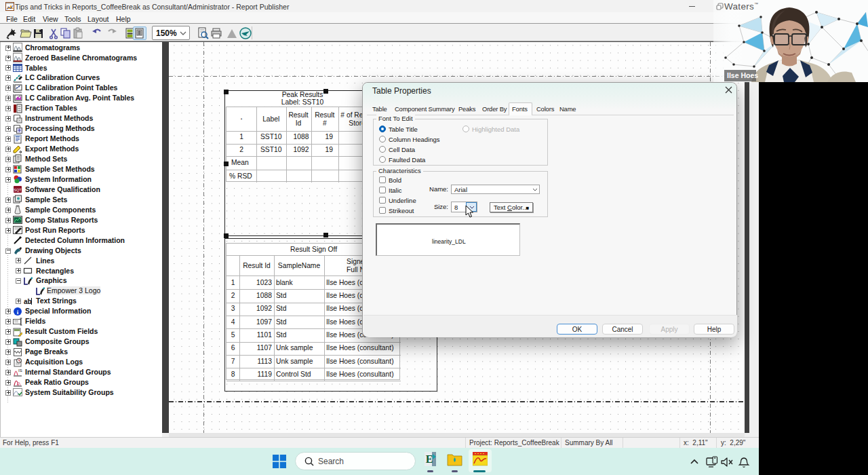 The height and width of the screenshot is (475, 868). I want to click on svg-text: ab, so click(28, 301).